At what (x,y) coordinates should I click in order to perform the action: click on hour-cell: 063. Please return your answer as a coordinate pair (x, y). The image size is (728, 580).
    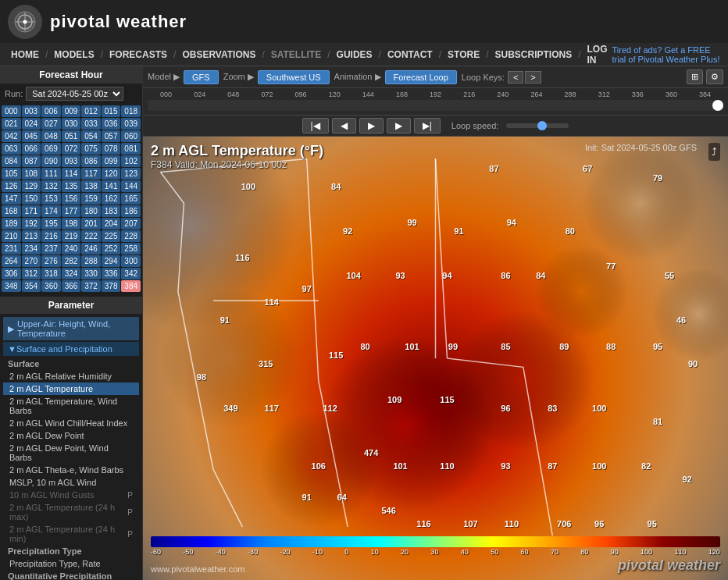
    Looking at the image, I should click on (11, 148).